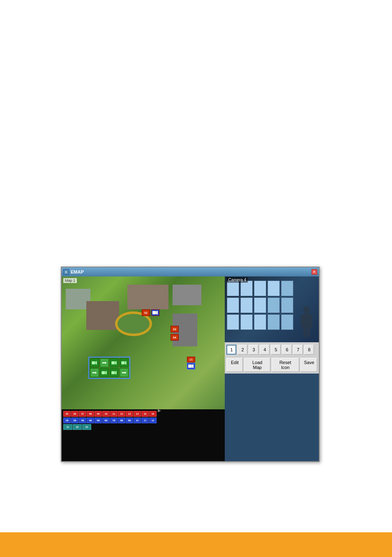 This screenshot has height=557, width=392. What do you see at coordinates (98, 420) in the screenshot?
I see `ch-5b: 5B` at bounding box center [98, 420].